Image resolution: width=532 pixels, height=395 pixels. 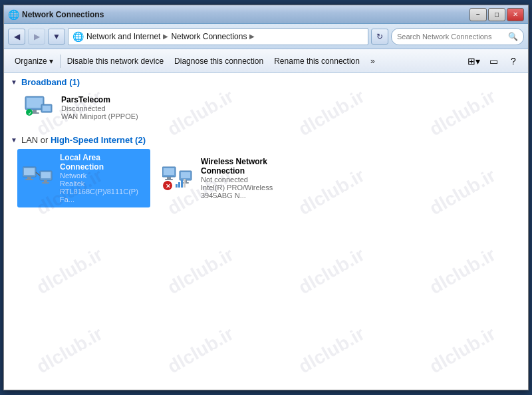 What do you see at coordinates (37, 37) in the screenshot?
I see `forward-icon: ▶` at bounding box center [37, 37].